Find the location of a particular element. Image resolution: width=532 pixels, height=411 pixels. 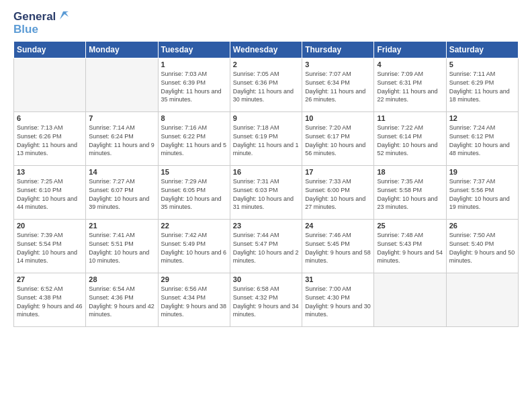

day-number: 28 is located at coordinates (122, 279).